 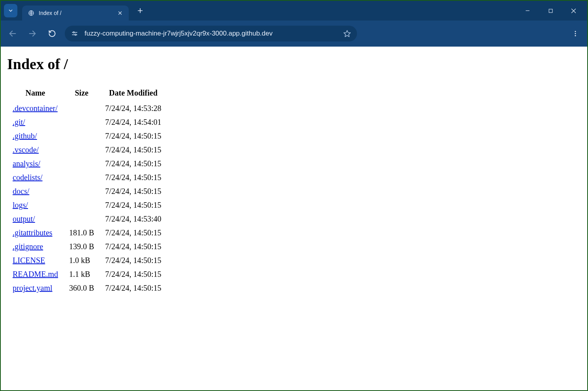 I want to click on globe-icon, so click(x=31, y=13).